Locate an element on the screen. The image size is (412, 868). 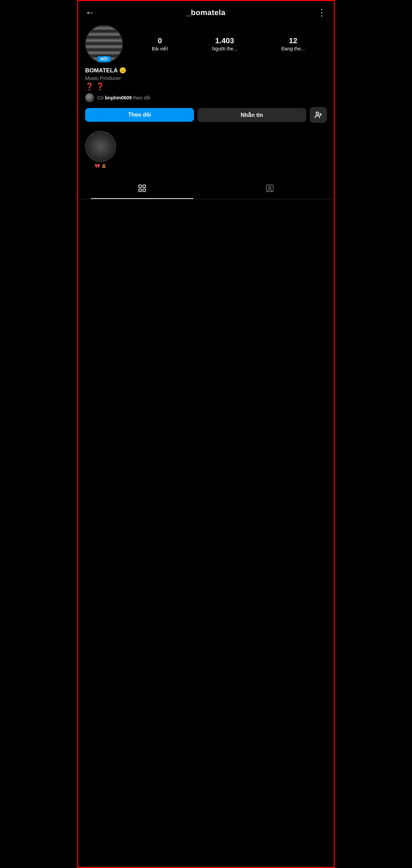
bio-text: Music Producer is located at coordinates (206, 78).